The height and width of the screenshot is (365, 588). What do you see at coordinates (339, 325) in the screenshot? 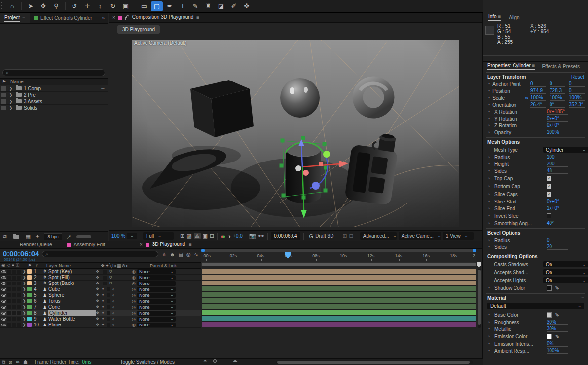
I see `layer-duration-bar` at bounding box center [339, 325].